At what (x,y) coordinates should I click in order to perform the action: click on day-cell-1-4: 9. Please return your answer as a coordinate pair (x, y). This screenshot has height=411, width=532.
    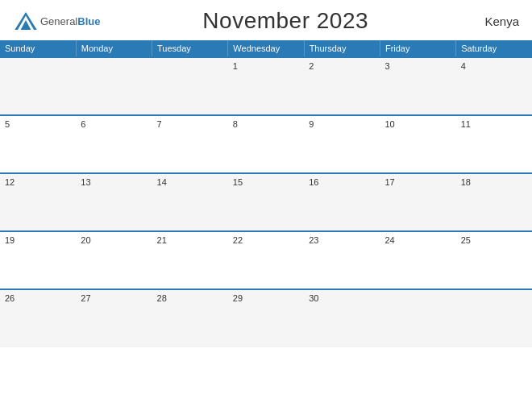
    Looking at the image, I should click on (342, 144).